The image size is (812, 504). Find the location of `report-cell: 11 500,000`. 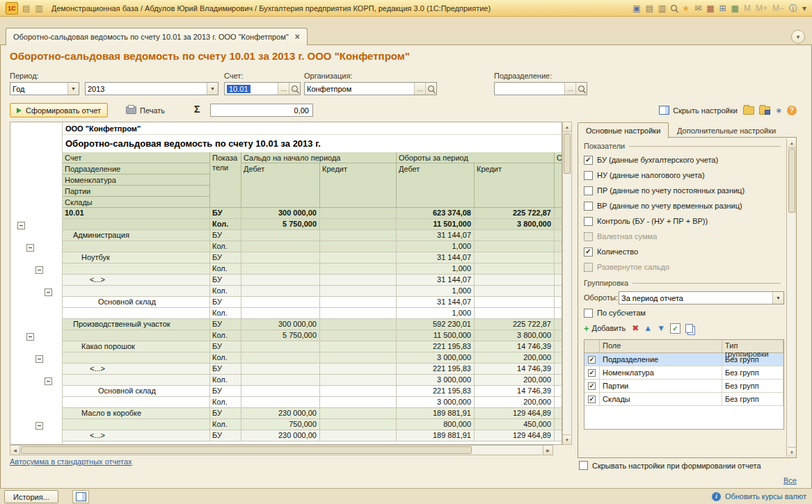

report-cell: 11 500,000 is located at coordinates (436, 336).